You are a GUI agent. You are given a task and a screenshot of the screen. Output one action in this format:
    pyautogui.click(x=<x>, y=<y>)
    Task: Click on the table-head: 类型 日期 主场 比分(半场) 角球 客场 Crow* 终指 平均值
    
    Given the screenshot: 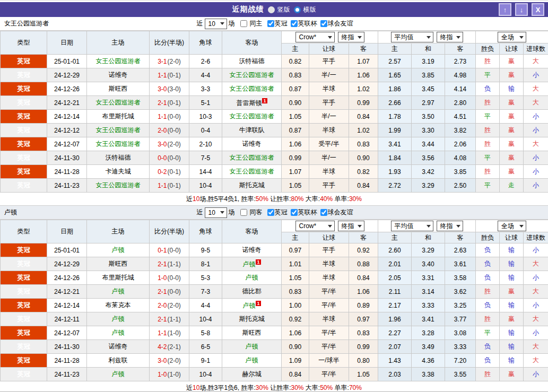 What is the action you would take?
    pyautogui.click(x=274, y=232)
    